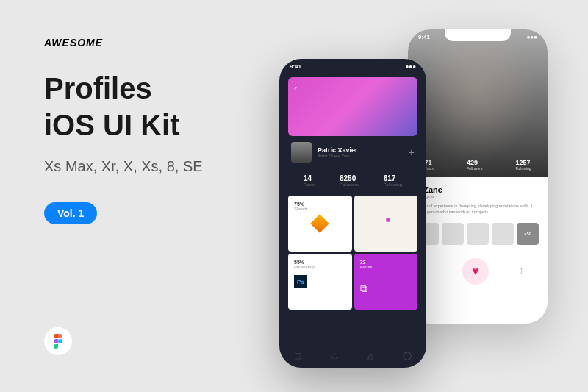 The image size is (588, 392). I want to click on sketch-icon, so click(320, 224).